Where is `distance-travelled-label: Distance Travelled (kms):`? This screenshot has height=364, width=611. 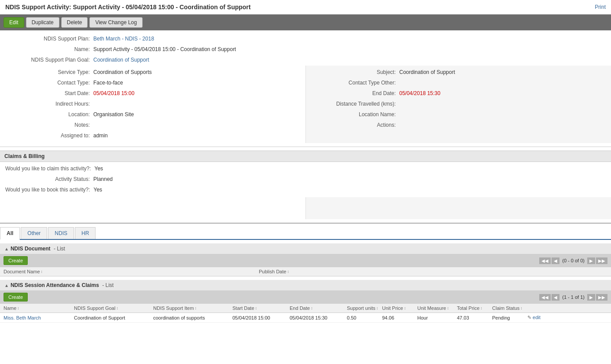 distance-travelled-label: Distance Travelled (kms): is located at coordinates (355, 104).